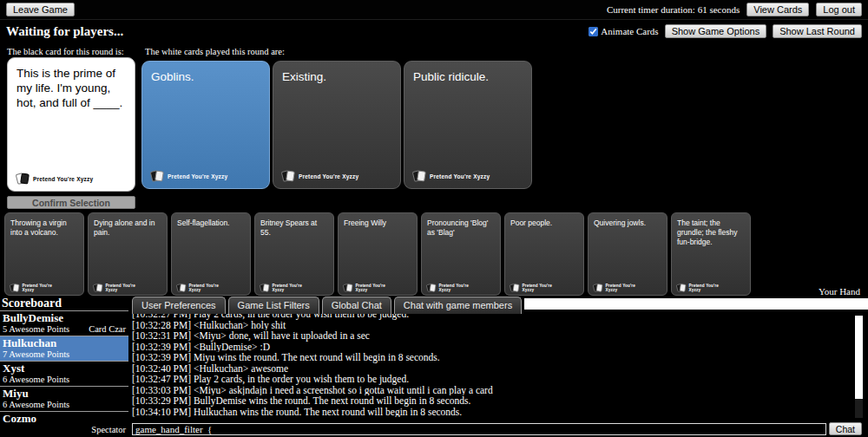 Image resolution: width=868 pixels, height=437 pixels. I want to click on hand-card-text: Pronouncing 'Blog' as 'Blag', so click(461, 228).